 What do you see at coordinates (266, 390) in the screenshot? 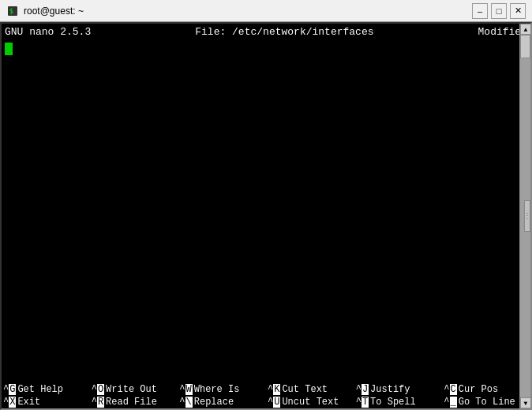
I see `shortcut-row-1: ^G Get Help ^O Write Out ^W Where Is ^K …` at bounding box center [266, 390].